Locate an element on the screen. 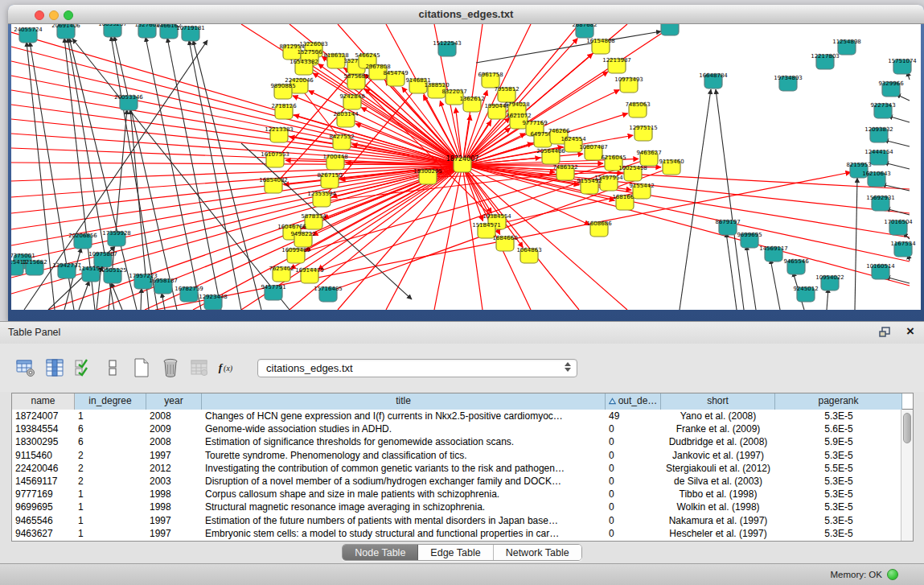 Image resolution: width=924 pixels, height=585 pixels. graph-edge is located at coordinates (775, 285).